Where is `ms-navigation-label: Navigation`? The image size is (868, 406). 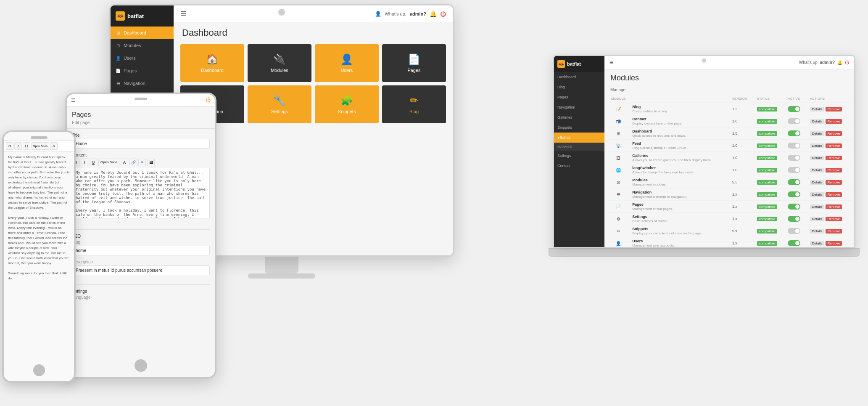 ms-navigation-label: Navigation is located at coordinates (567, 107).